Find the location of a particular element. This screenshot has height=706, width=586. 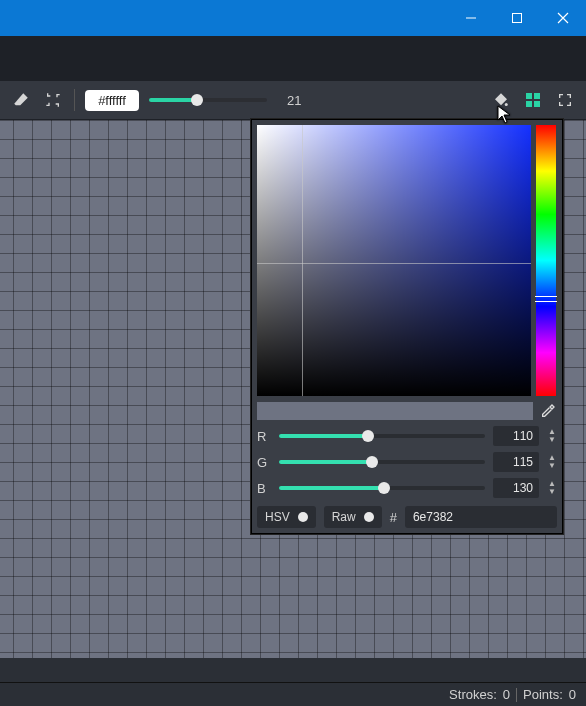

channel-label-b: B is located at coordinates (264, 488).